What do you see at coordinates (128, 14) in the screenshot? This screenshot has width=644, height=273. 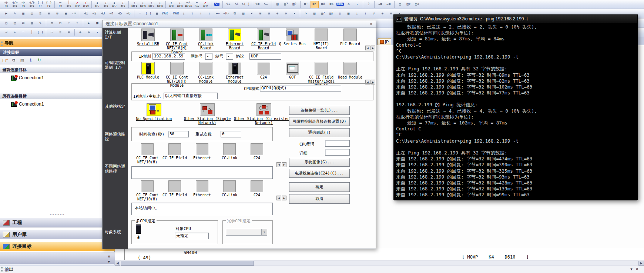 I see `toolbar-button: ⊣6` at bounding box center [128, 14].